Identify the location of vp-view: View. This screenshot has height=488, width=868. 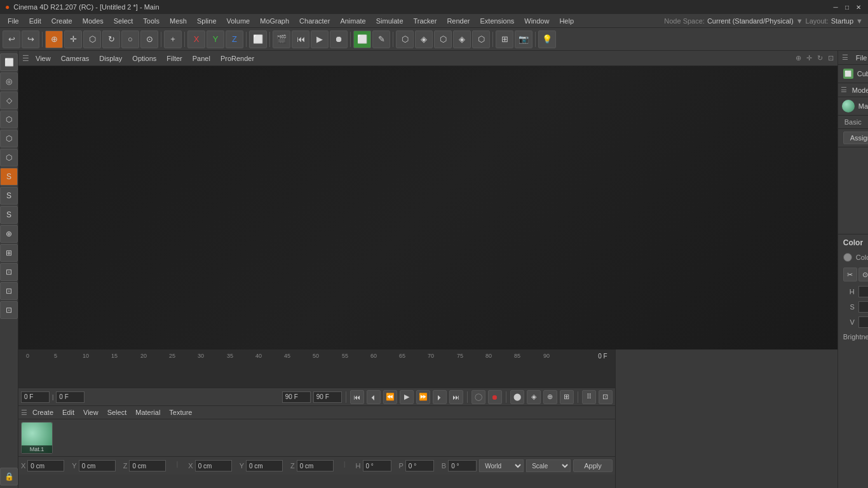
(43, 58).